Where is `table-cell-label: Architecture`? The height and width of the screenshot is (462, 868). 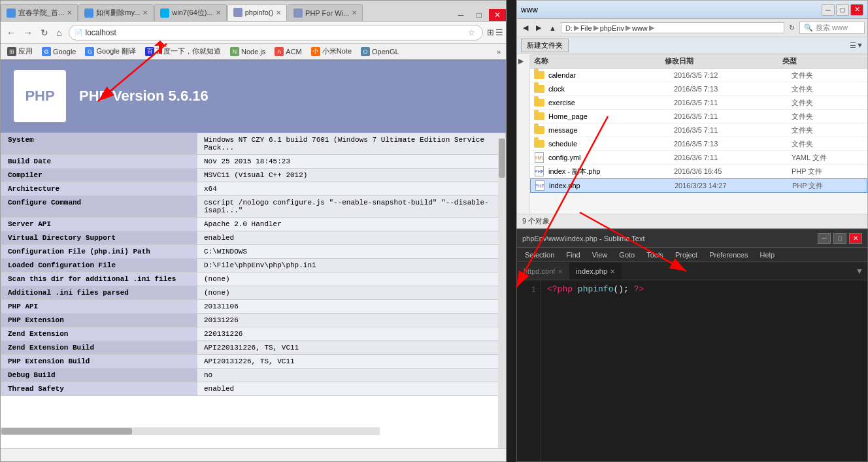 table-cell-label: Architecture is located at coordinates (99, 190).